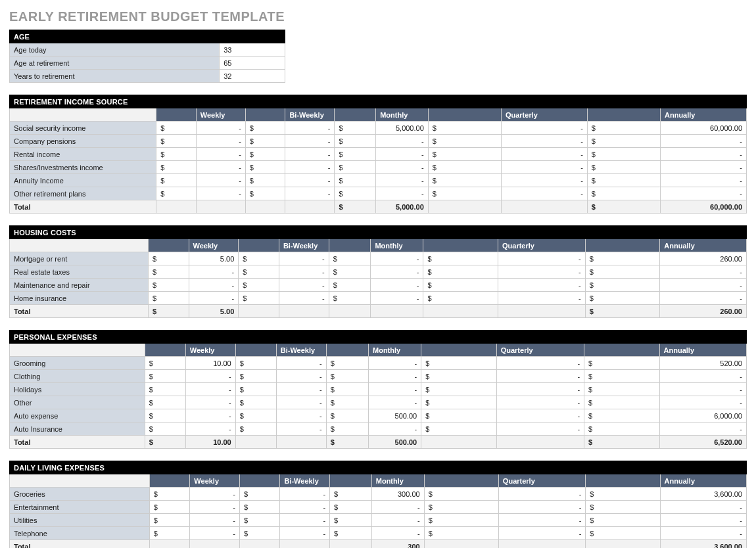 This screenshot has width=756, height=548. I want to click on cell-value: 520.00, so click(703, 363).